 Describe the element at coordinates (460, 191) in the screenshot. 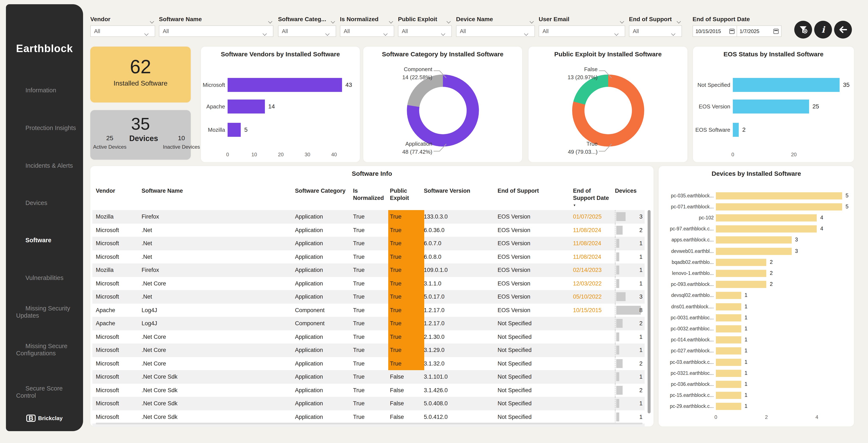

I see `column-header-software-version: Software Version` at that location.